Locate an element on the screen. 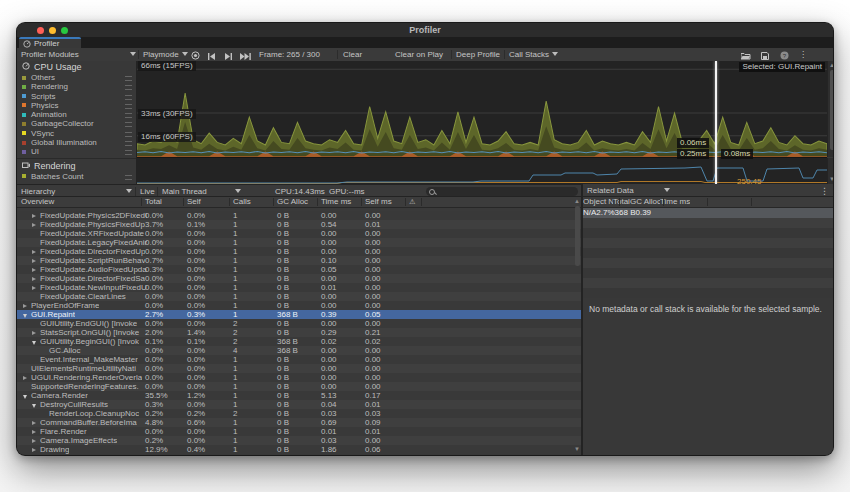  related-column-header: Total is located at coordinates (622, 202).